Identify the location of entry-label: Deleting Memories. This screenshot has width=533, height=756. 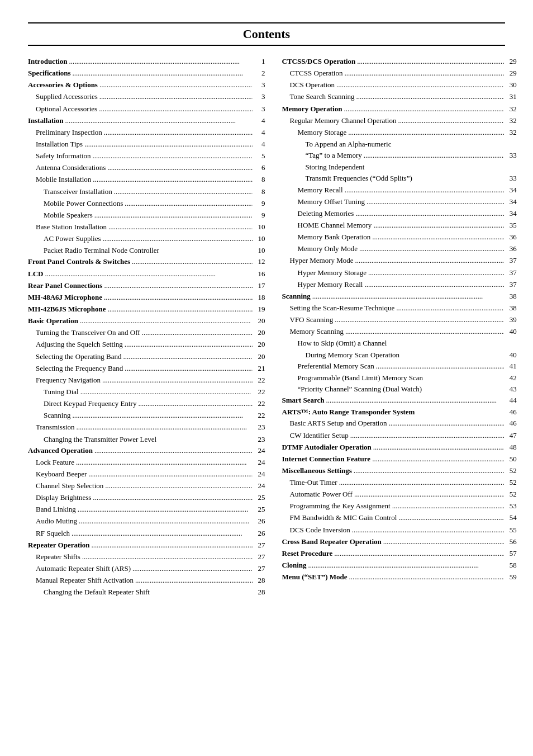
(318, 214).